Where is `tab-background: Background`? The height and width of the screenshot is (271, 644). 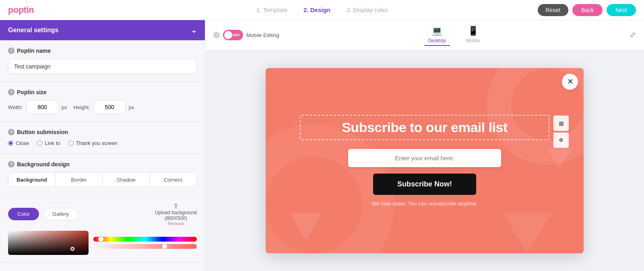 tab-background: Background is located at coordinates (32, 180).